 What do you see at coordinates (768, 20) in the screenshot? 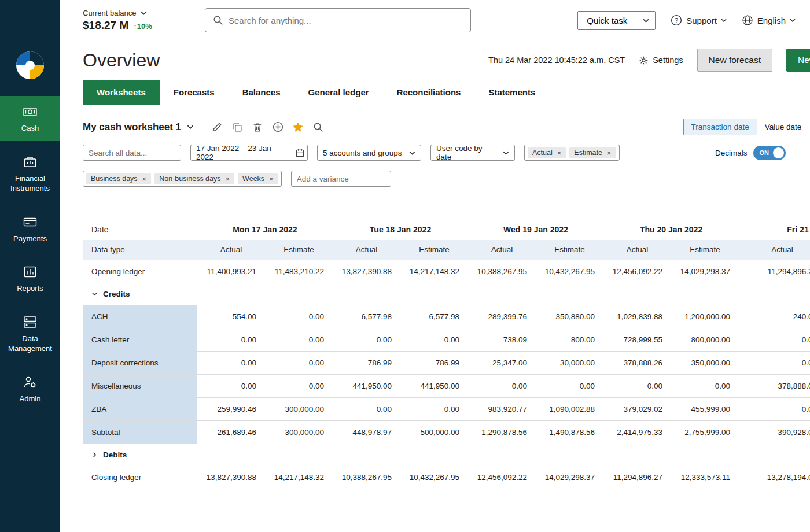
I see `language-menu: English` at bounding box center [768, 20].